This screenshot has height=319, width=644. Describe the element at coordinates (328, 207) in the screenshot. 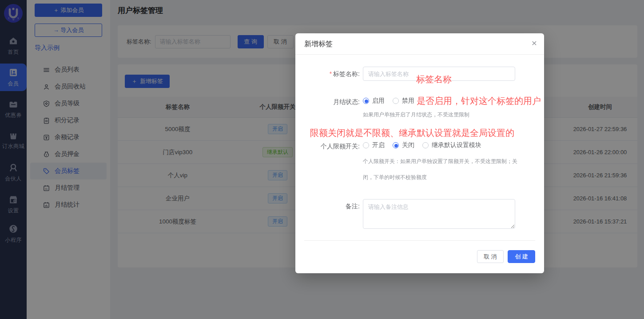

I see `remark-label: 备注:` at that location.